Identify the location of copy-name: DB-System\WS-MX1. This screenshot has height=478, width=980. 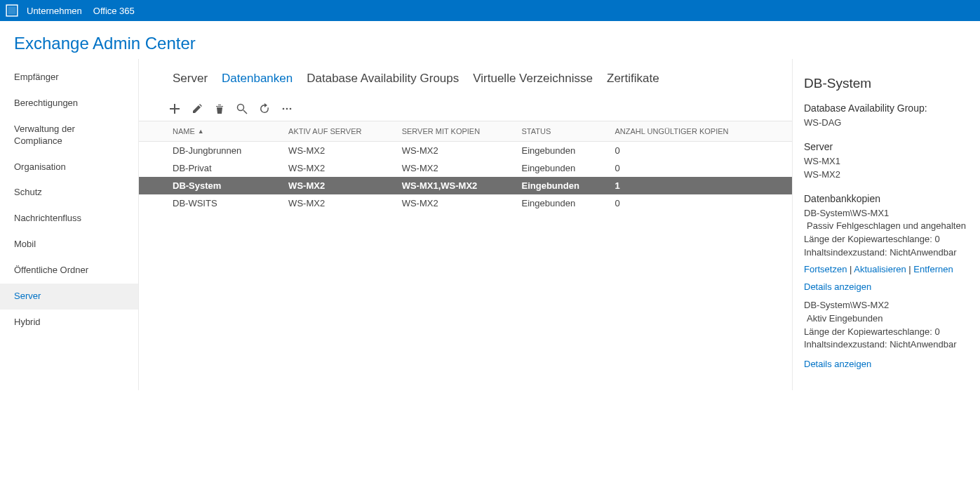
(885, 213).